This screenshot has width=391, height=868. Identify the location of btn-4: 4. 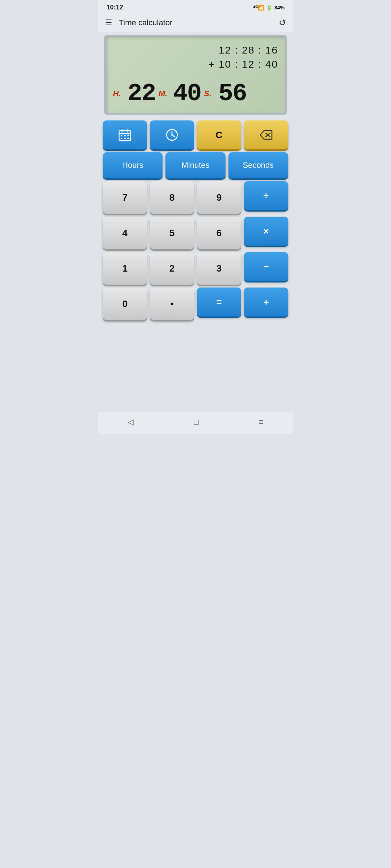
(125, 233).